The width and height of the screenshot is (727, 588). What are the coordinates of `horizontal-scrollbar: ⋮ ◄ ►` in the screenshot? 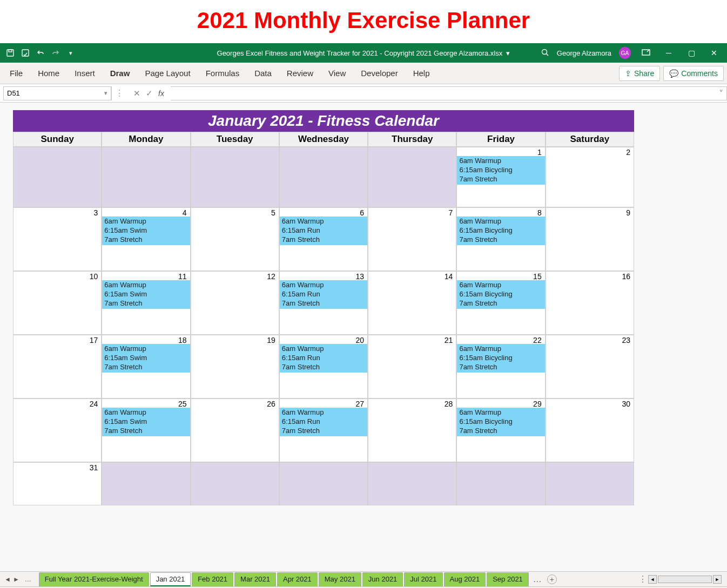 It's located at (683, 579).